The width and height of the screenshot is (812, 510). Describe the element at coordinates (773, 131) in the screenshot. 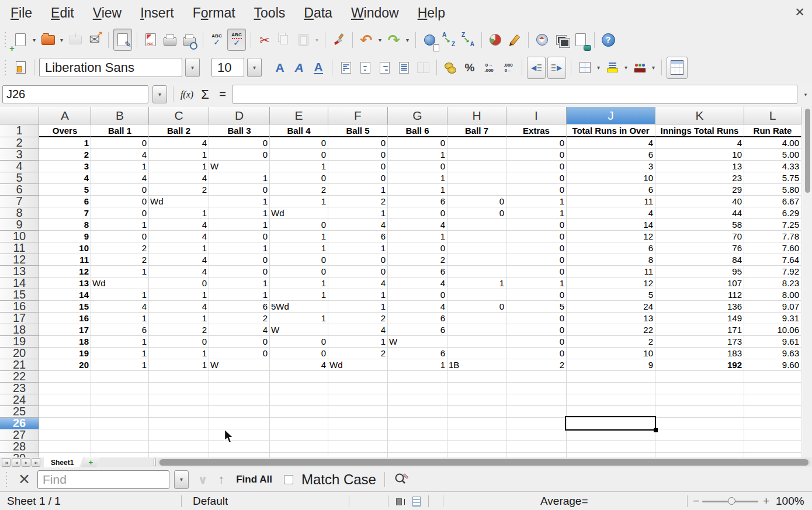

I see `cell-L1: Run Rate` at that location.